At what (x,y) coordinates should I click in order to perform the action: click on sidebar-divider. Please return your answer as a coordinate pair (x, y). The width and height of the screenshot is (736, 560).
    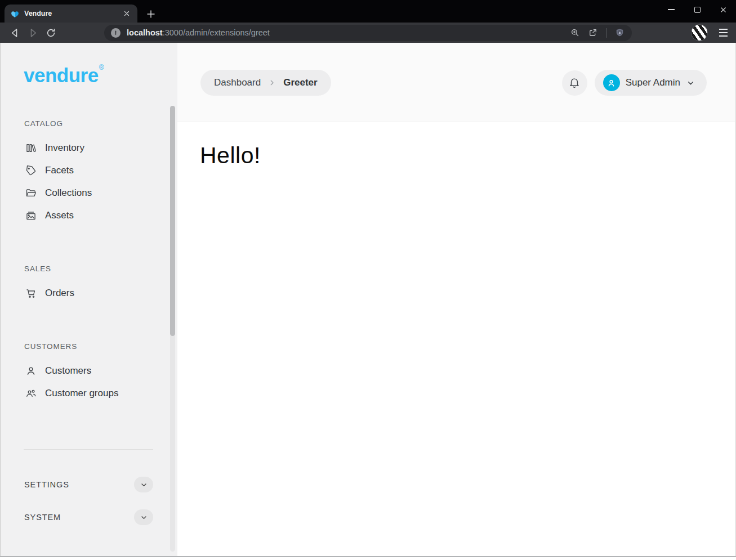
    Looking at the image, I should click on (88, 449).